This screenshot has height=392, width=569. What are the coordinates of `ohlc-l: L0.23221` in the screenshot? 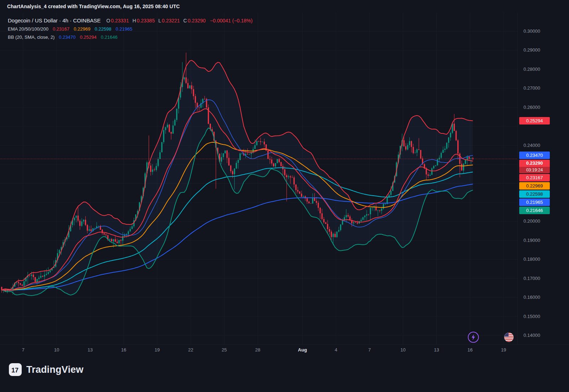 It's located at (169, 21).